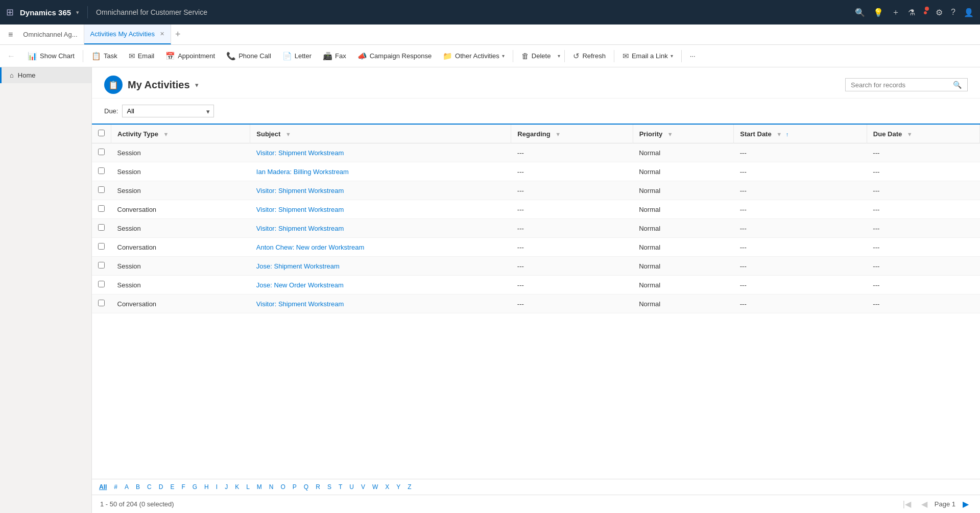 This screenshot has width=980, height=513. I want to click on alpha-btn-f: F, so click(183, 487).